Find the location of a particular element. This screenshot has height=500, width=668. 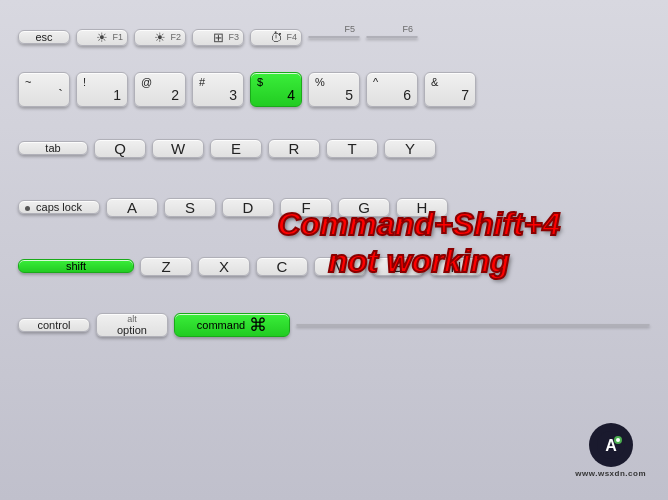

key-c-label: C is located at coordinates (282, 266).